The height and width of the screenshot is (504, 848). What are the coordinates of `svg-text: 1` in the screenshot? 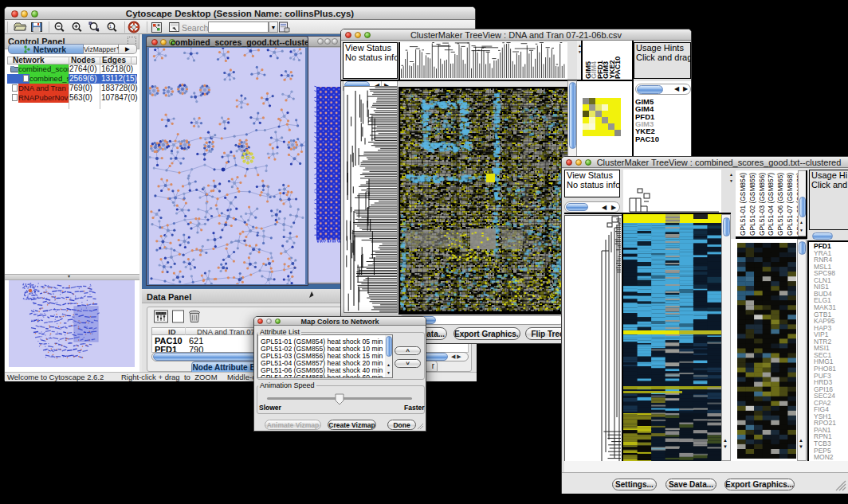 It's located at (110, 26).